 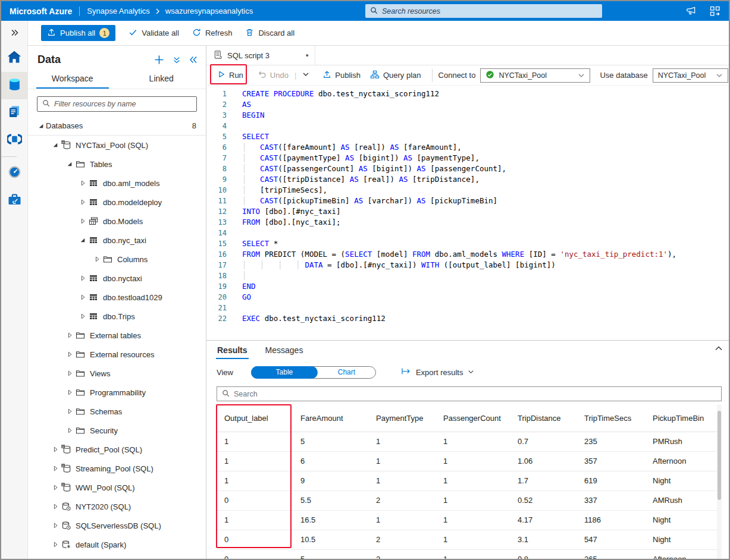 What do you see at coordinates (37, 11) in the screenshot?
I see `azure-brand: Microsoft Azure` at bounding box center [37, 11].